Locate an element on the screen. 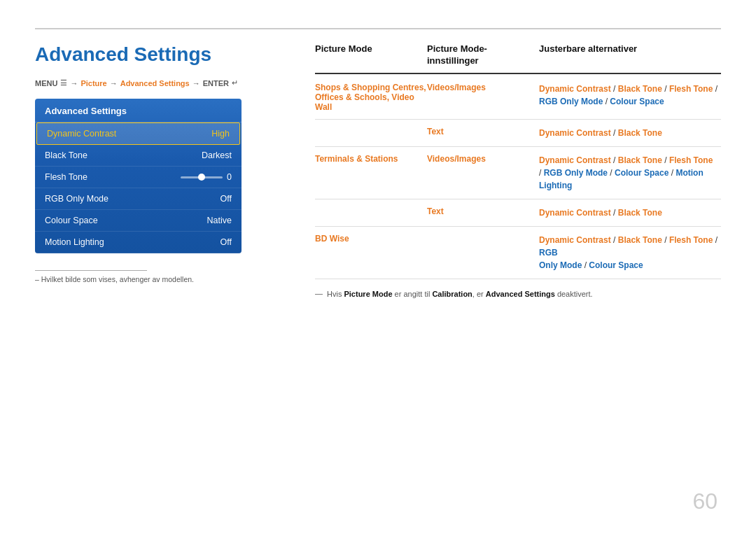  rgb-only-mode-row: RGB Only Mode Off is located at coordinates (139, 199).